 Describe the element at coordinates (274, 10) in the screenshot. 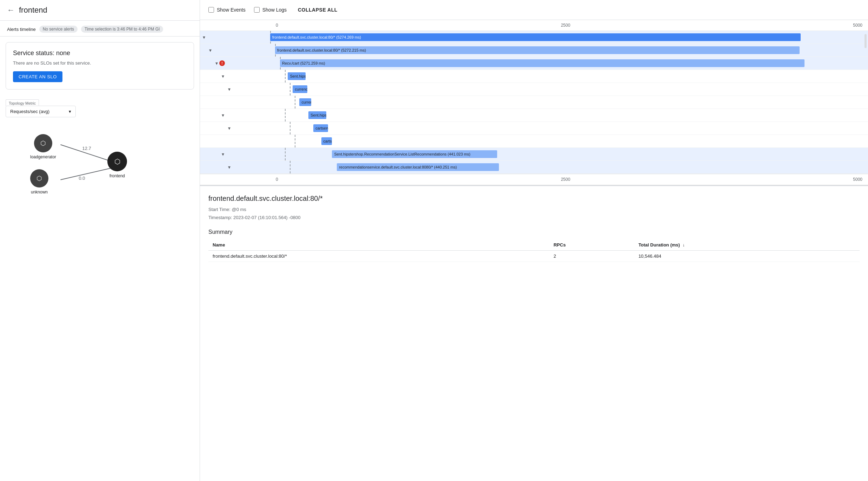

I see `show-logs-label: Show Logs` at that location.